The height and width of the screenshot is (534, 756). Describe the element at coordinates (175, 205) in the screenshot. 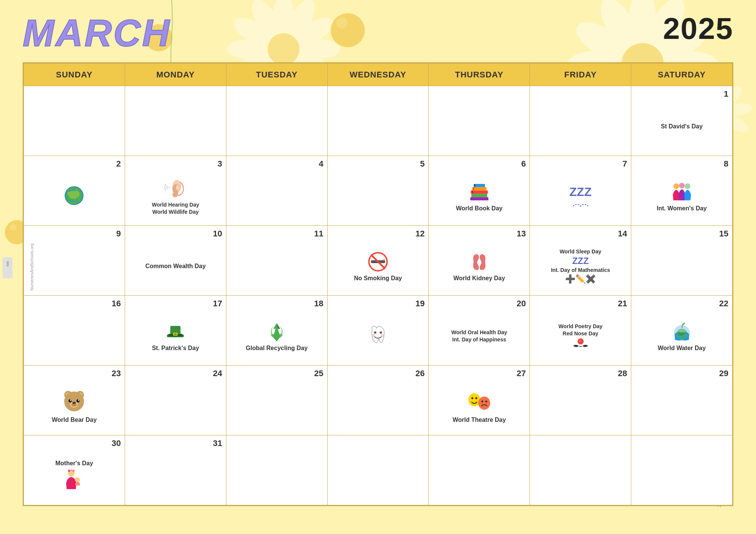

I see `event-hearing: World Hearing Day` at that location.